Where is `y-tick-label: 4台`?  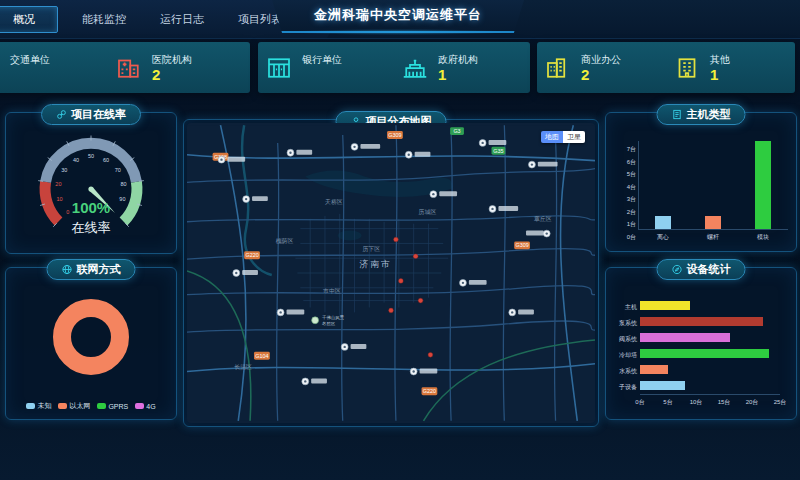
y-tick-label: 4台 is located at coordinates (622, 188).